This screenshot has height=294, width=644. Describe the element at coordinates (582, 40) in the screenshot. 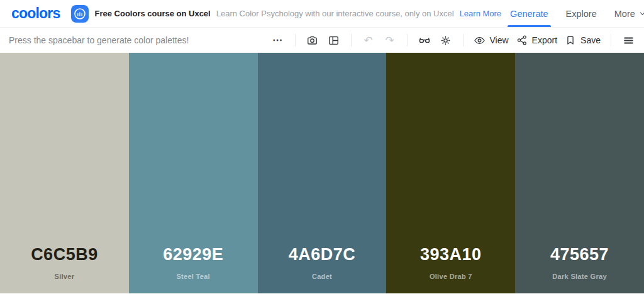

I see `save-button: Save` at that location.